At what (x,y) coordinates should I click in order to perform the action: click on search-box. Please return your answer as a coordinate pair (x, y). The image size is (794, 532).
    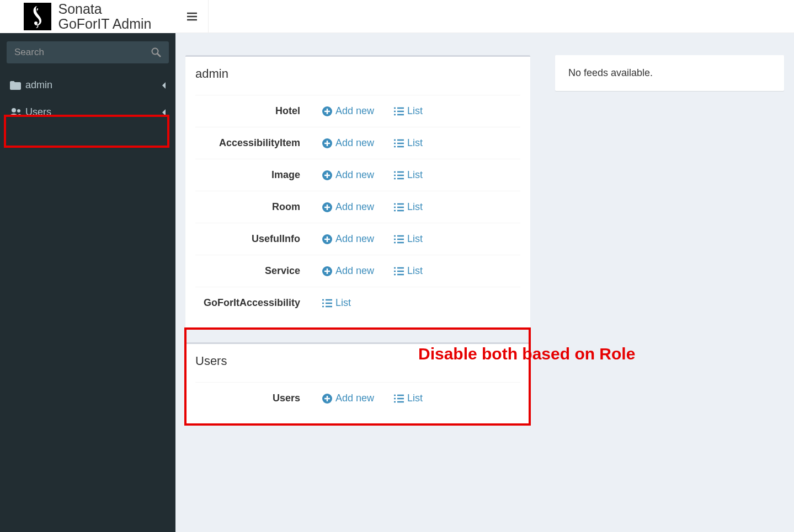
    Looking at the image, I should click on (88, 52).